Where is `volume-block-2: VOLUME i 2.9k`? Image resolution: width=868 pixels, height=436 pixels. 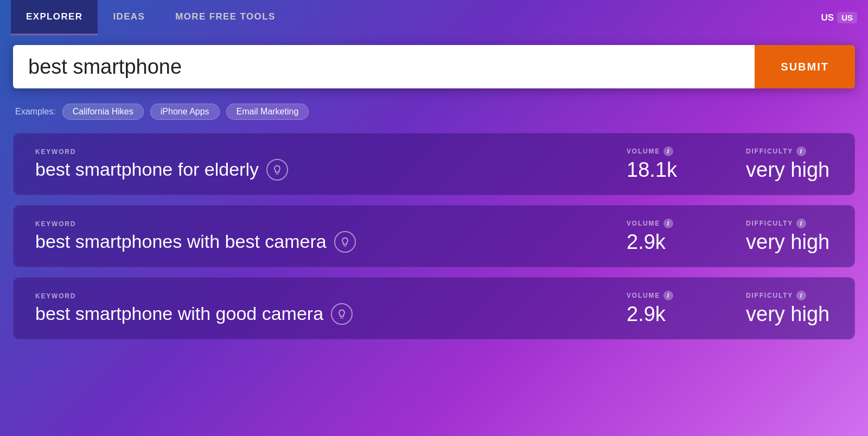
volume-block-2: VOLUME i 2.9k is located at coordinates (670, 236).